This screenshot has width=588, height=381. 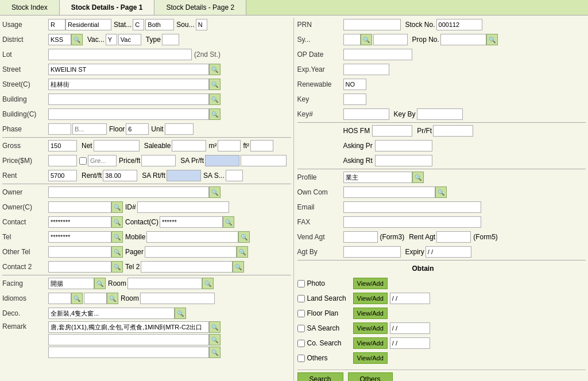 I want to click on pr-ft-input, so click(x=453, y=131).